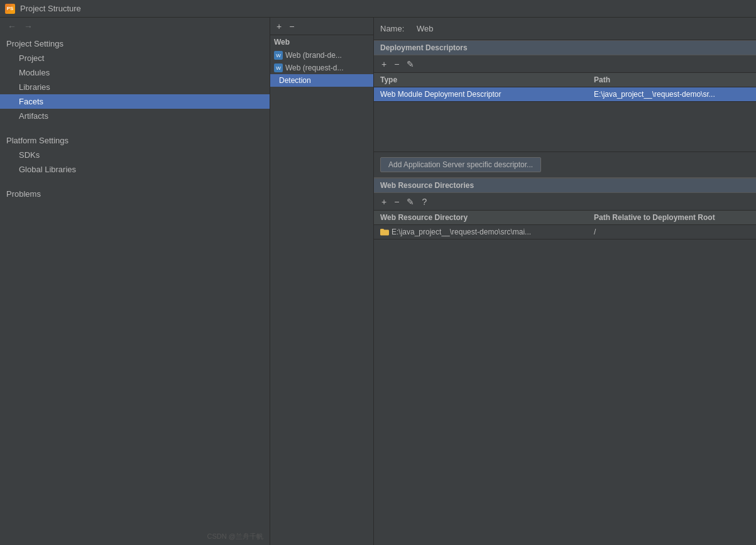  Describe the element at coordinates (134, 87) in the screenshot. I see `sidebar-item-libraries: Libraries` at that location.